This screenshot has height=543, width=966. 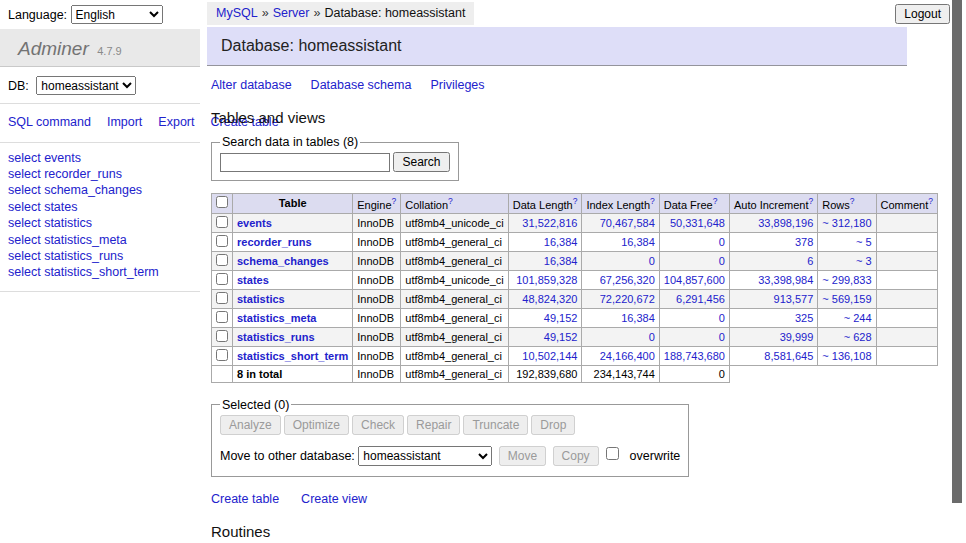 What do you see at coordinates (100, 223) in the screenshot?
I see `sidebar-select-statistics: select statistics` at bounding box center [100, 223].